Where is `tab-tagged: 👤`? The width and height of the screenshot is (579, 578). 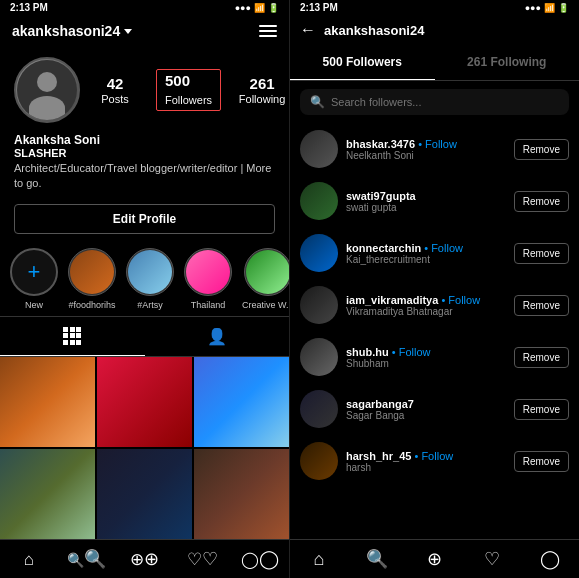 tab-tagged: 👤 is located at coordinates (218, 336).